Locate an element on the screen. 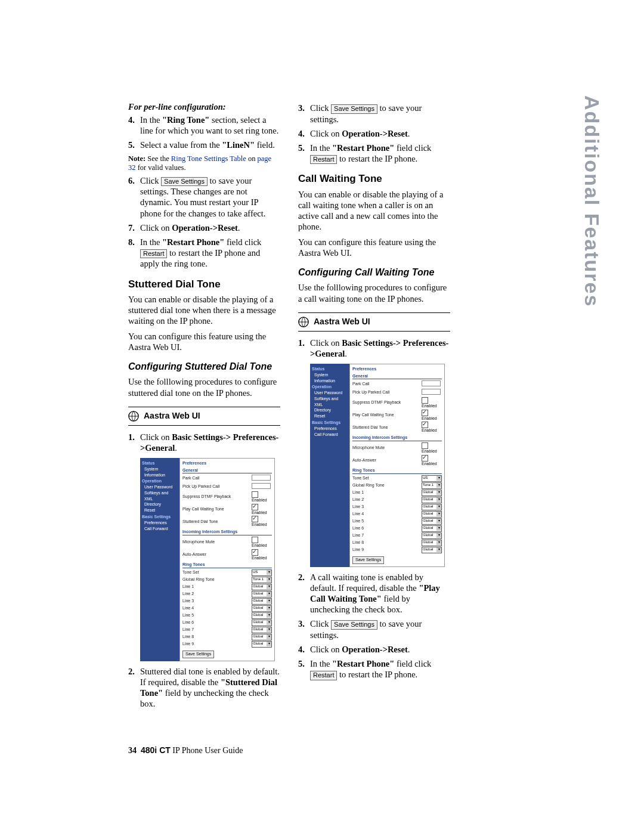 Image resolution: width=644 pixels, height=833 pixels. step-7: 7. Click on Operation->Reset. is located at coordinates (204, 228).